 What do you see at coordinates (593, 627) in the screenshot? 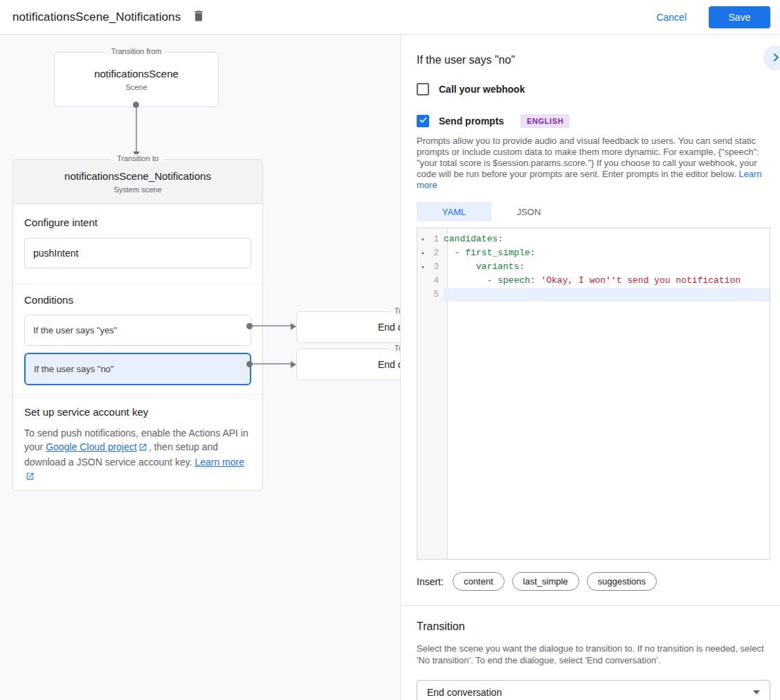
I see `transition-heading: Transition` at bounding box center [593, 627].